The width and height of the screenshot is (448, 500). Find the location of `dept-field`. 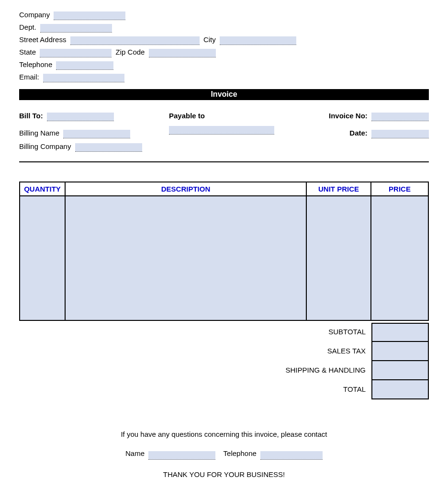

dept-field is located at coordinates (76, 28).